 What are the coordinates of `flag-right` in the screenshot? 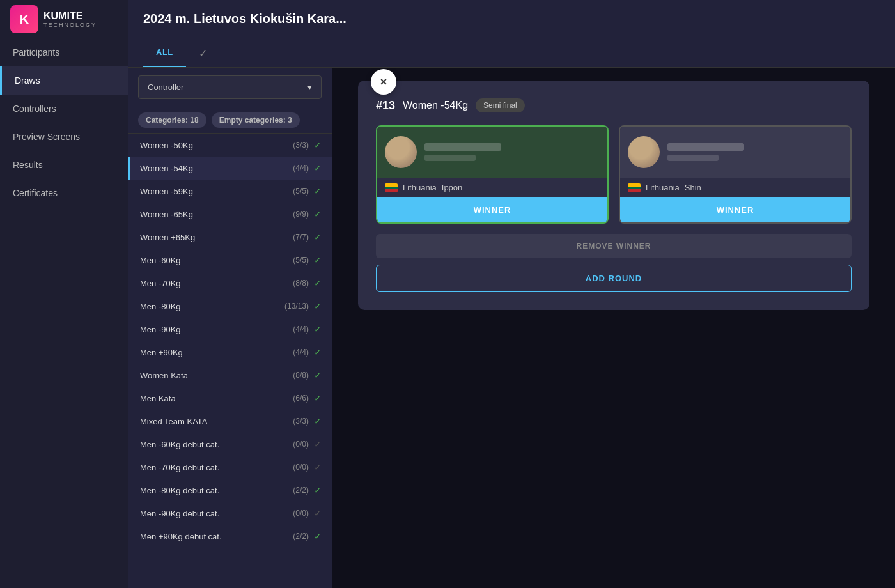 It's located at (634, 188).